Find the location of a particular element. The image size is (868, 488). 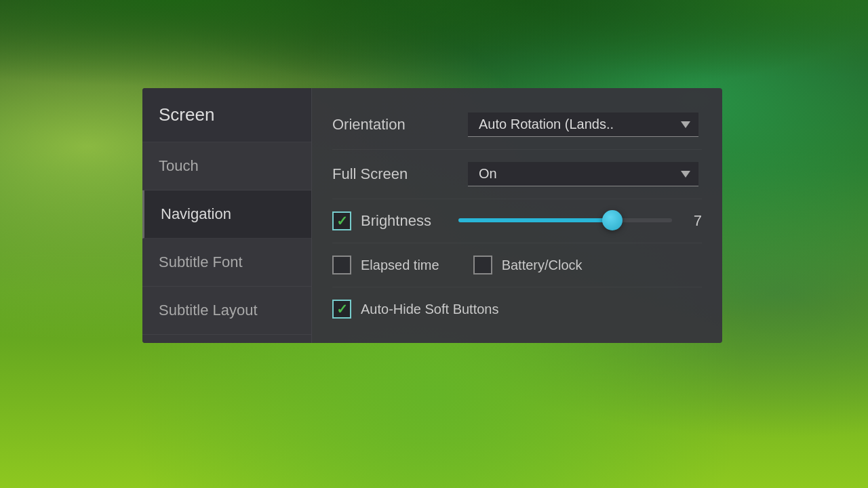

auto-hide-item: ✓ Auto-Hide Soft Buttons is located at coordinates (415, 309).